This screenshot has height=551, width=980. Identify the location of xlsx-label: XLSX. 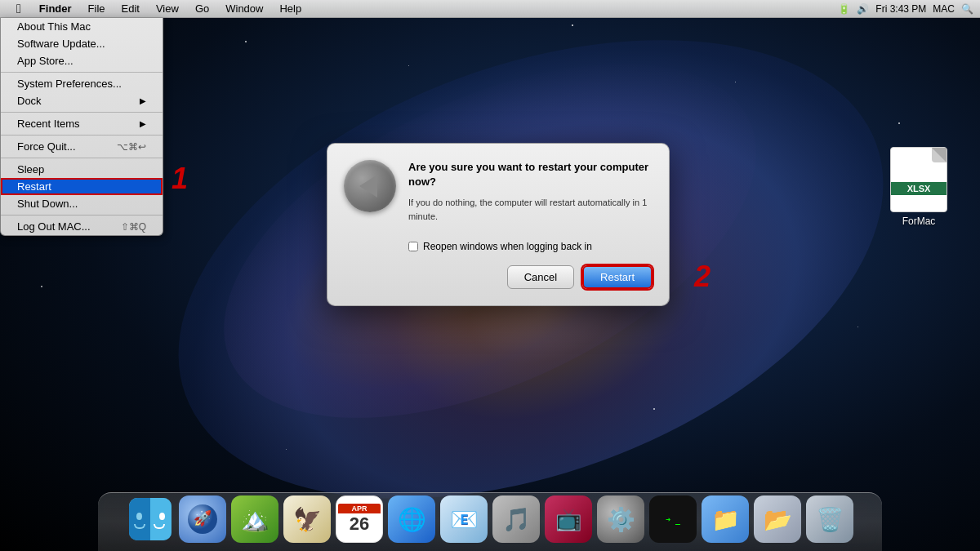
(919, 189).